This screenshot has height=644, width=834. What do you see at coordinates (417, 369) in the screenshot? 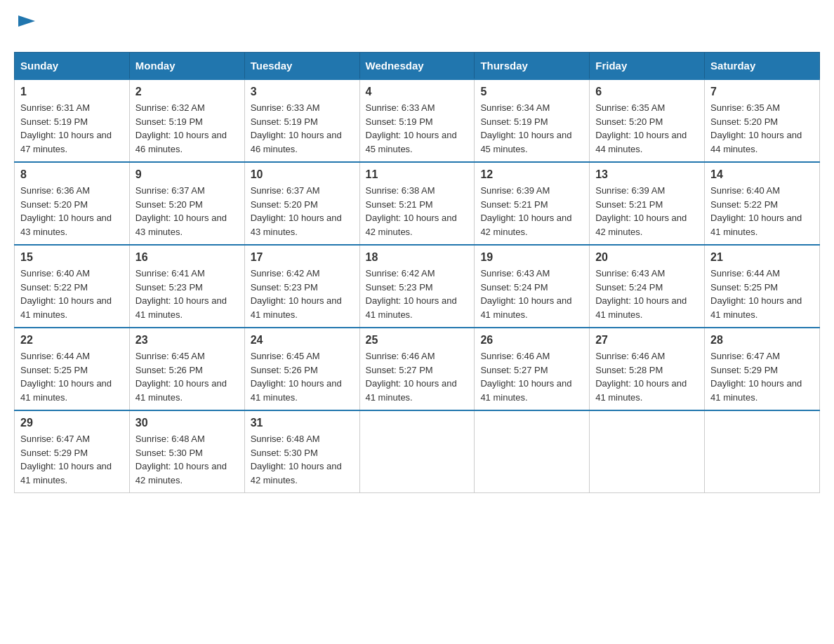
I see `calendar-week-row: 22 Sunrise: 6:44 AM Sunset: 5:25 PM Dayl…` at bounding box center [417, 369].